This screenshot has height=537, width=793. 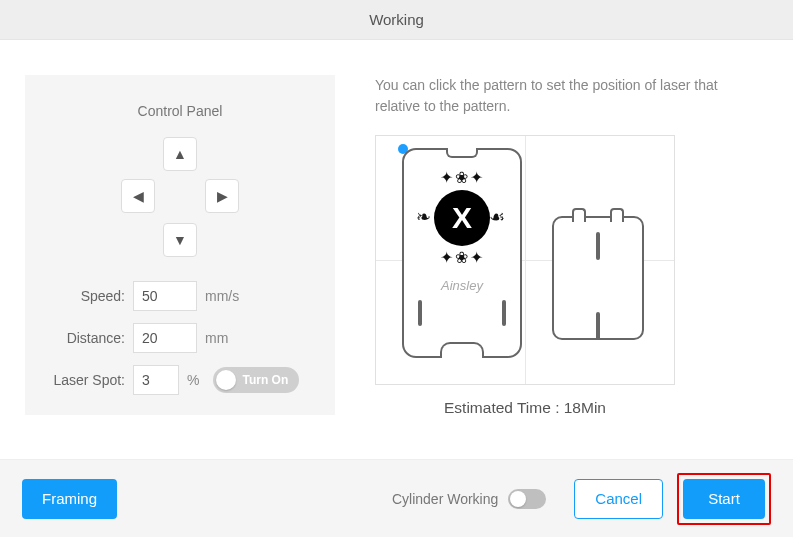 I want to click on distance-row: Distance: mm, so click(x=180, y=338).